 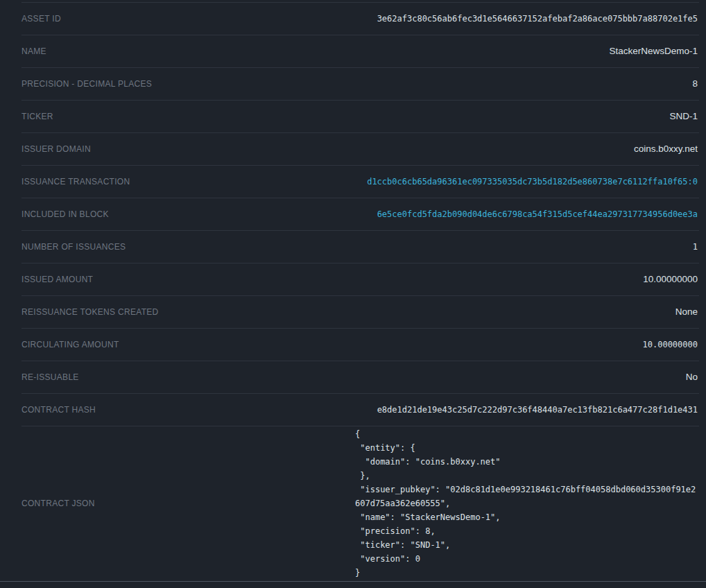 I want to click on name-value: StackerNewsDemo-1, so click(x=653, y=51).